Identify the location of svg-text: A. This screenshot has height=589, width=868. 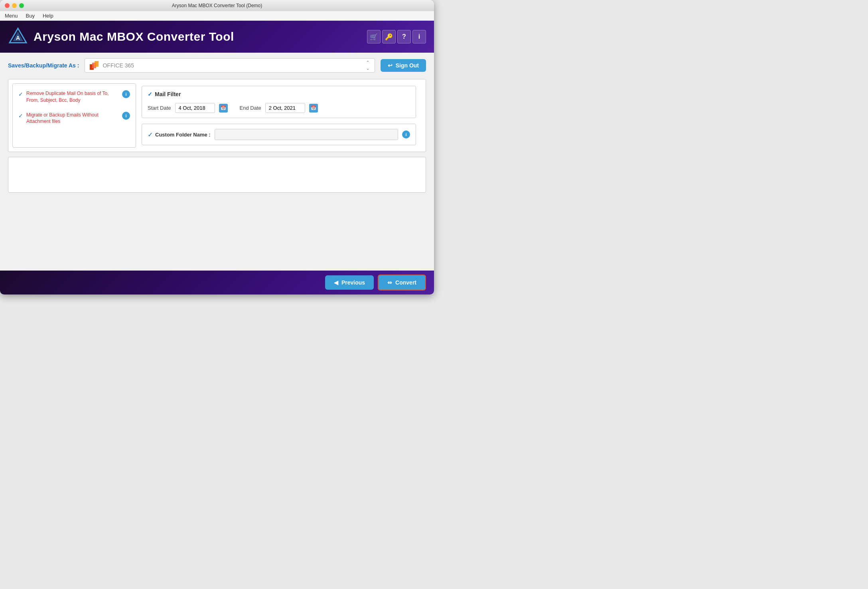
(18, 38).